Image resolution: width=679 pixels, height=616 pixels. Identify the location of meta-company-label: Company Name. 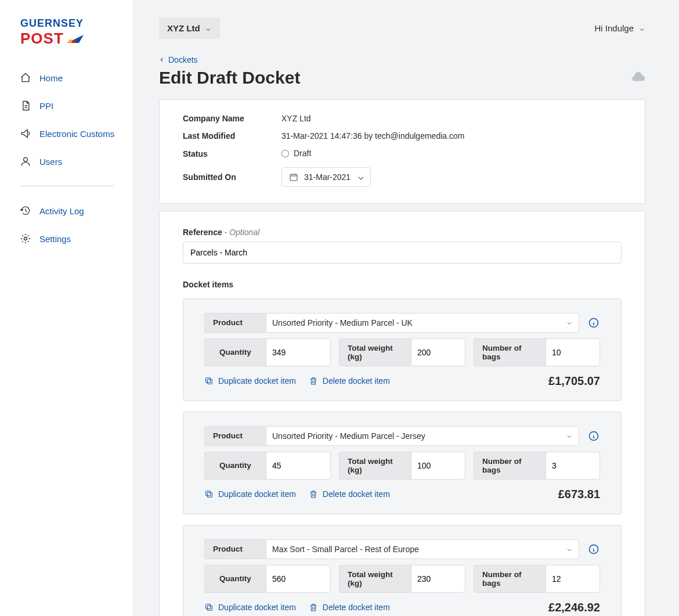
(232, 118).